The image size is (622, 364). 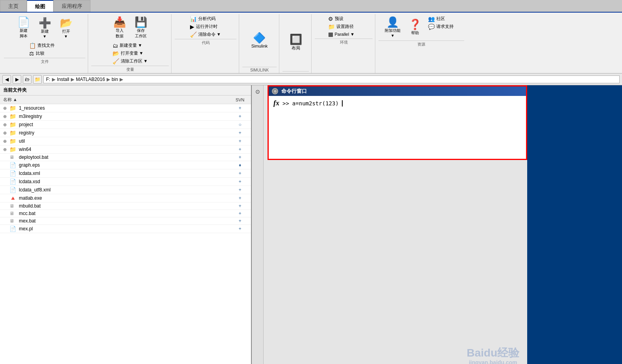 I want to click on file-list-header: 名称 ▲ SVN, so click(x=126, y=100).